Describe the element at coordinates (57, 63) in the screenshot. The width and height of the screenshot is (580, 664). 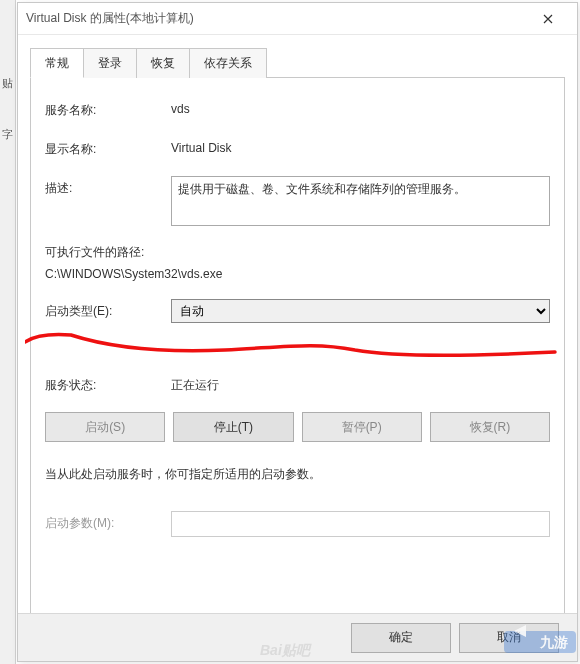
I see `tab-general: 常规` at that location.